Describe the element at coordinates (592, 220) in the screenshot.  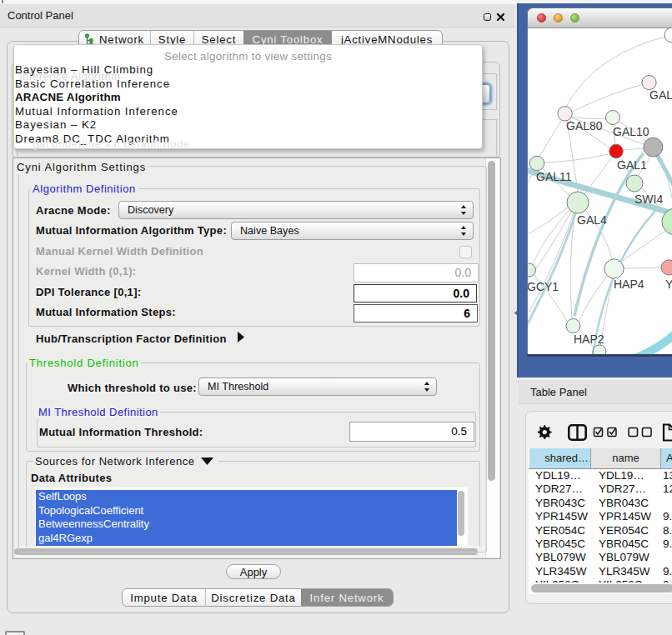
I see `svg-text: GAL4` at that location.